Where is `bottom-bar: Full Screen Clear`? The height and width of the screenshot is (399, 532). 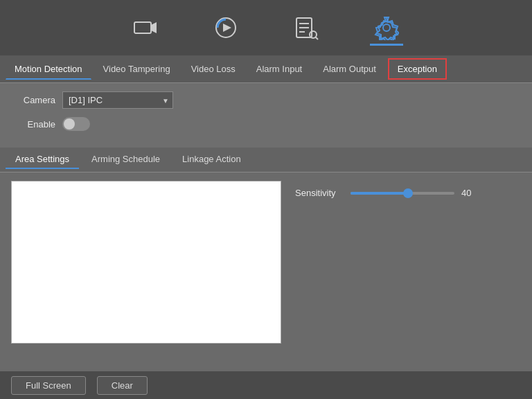 bottom-bar: Full Screen Clear is located at coordinates (266, 385).